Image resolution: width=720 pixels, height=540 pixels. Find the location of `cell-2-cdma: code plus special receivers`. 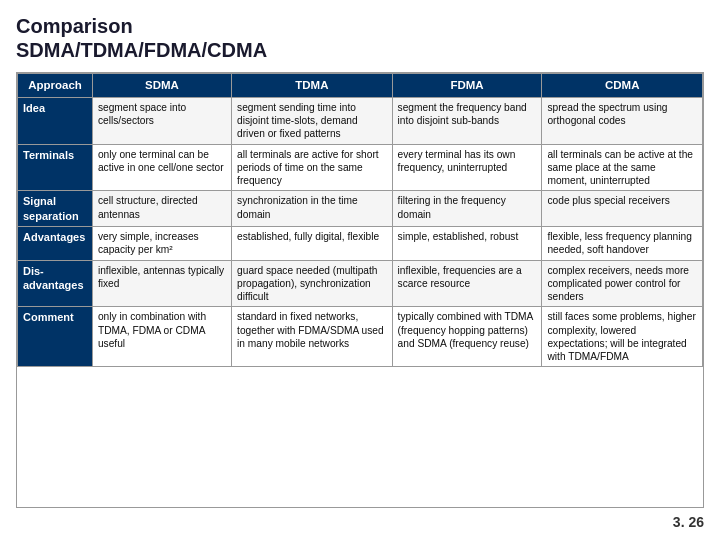

cell-2-cdma: code plus special receivers is located at coordinates (622, 209).